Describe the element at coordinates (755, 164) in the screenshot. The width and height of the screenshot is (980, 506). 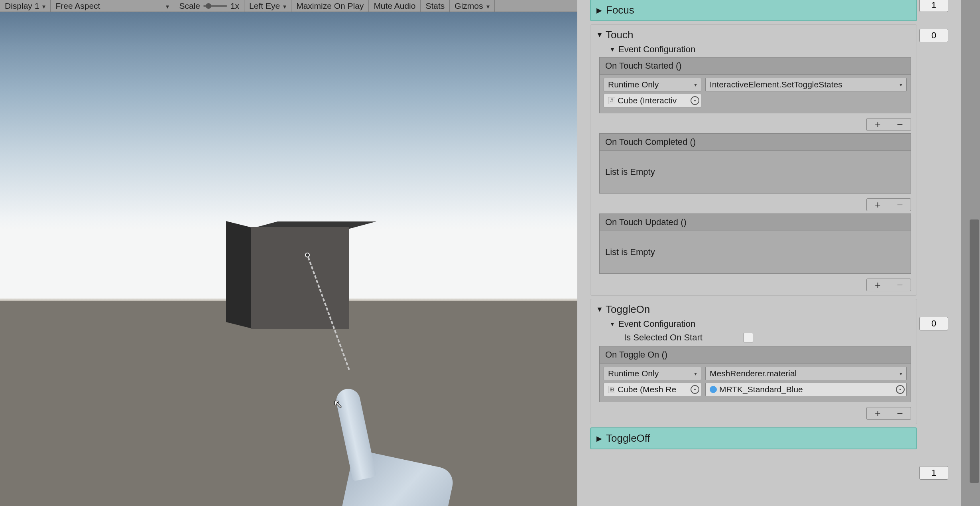
I see `event-on-touch-completed: On Touch Completed () List is Empty` at that location.